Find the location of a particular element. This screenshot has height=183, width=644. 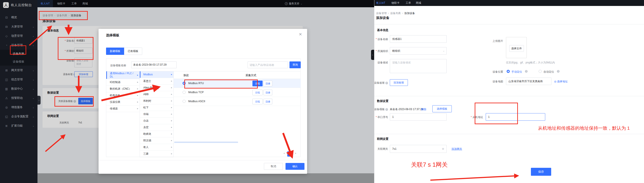

brand-item: 欧姆龙 ▸ is located at coordinates (156, 134).